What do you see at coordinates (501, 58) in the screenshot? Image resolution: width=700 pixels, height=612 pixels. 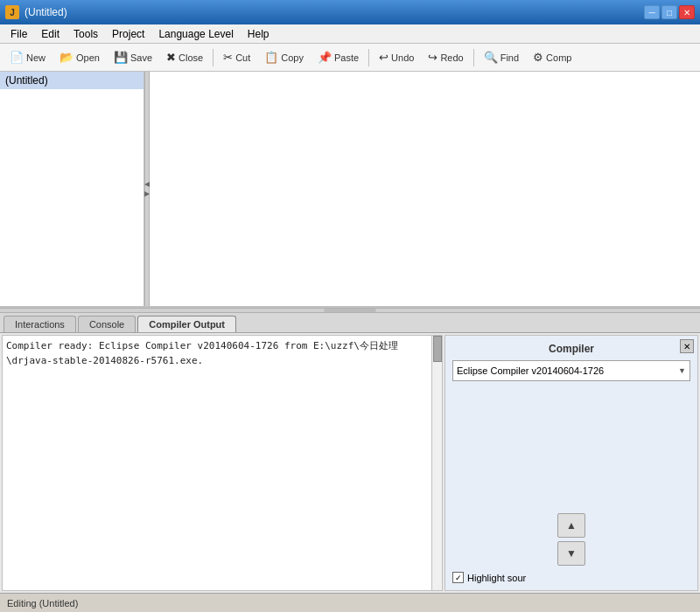 I see `find-button: 🔍 Find` at bounding box center [501, 58].